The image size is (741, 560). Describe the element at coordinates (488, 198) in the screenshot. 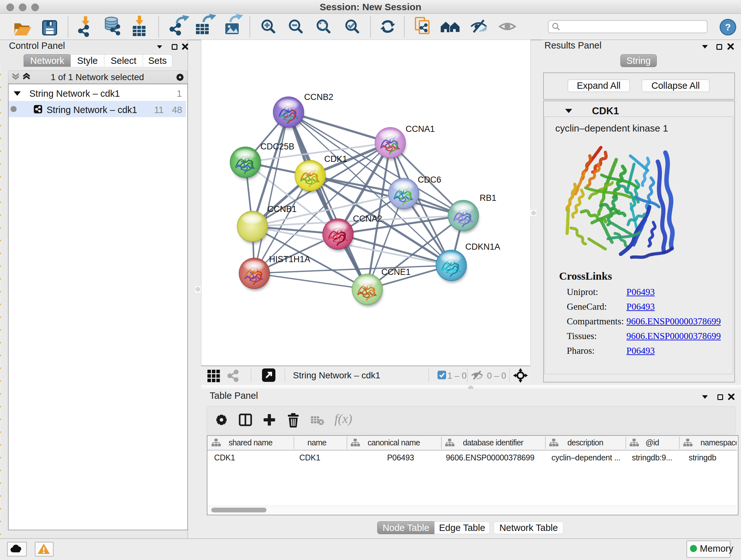

I see `svg-text: RB1` at that location.